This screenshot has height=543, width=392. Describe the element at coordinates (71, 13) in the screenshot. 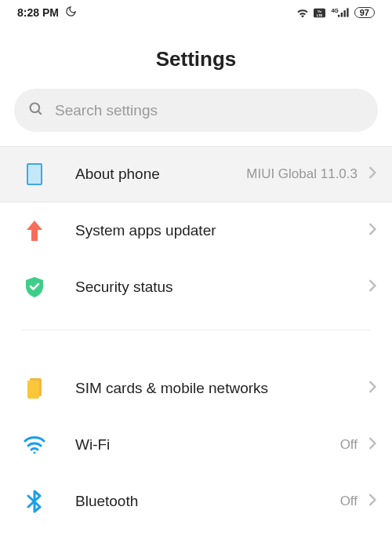

I see `dnd-moon-icon` at that location.